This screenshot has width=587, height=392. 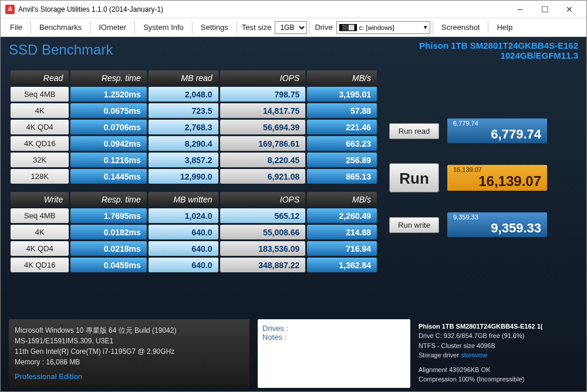 I want to click on cell-iops: 56,694.39, so click(x=263, y=127).